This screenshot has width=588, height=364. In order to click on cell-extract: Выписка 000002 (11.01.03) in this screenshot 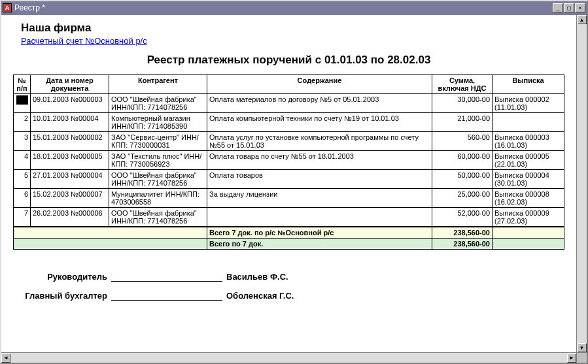, I will do `click(528, 103)`.